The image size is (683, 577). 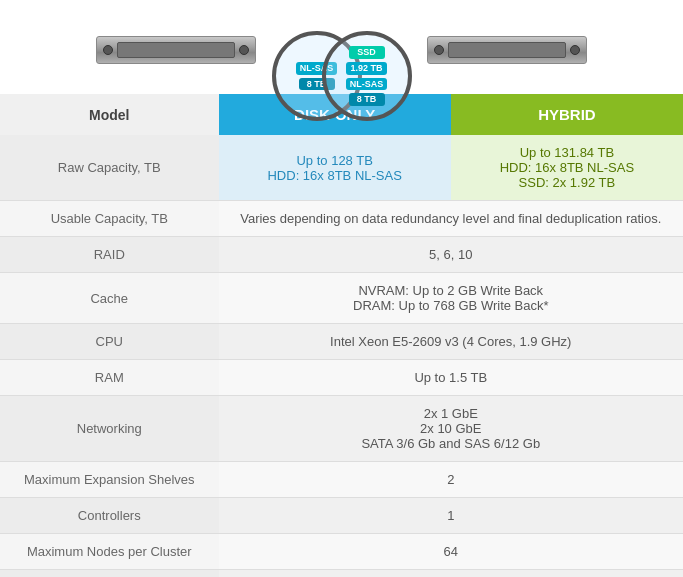 I want to click on ssd-badge: SSD, so click(x=367, y=52).